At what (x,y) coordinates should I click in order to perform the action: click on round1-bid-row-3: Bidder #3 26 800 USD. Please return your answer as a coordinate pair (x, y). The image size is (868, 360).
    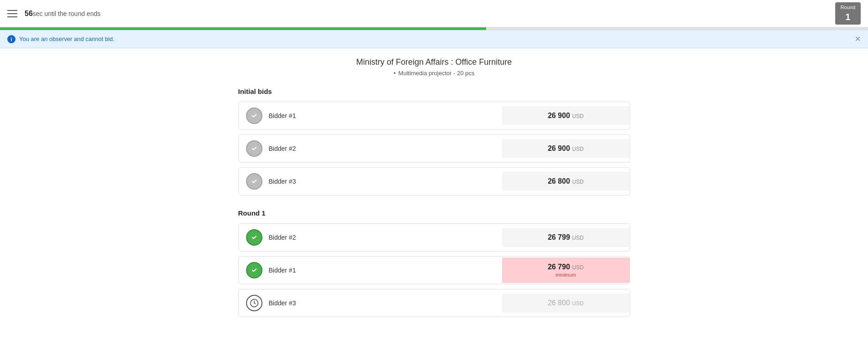
    Looking at the image, I should click on (434, 303).